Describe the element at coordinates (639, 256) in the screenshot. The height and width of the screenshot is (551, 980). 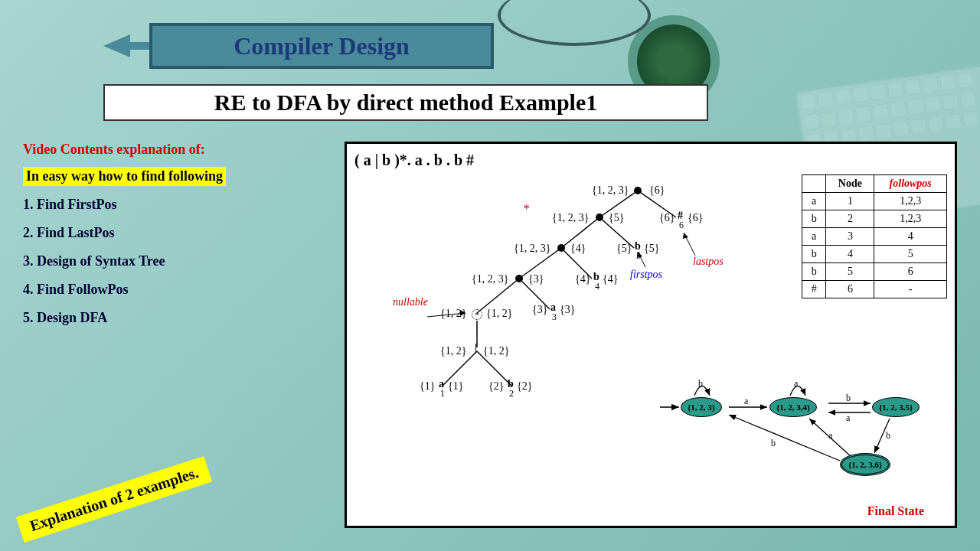
I see `tree-leaf-sub: 5` at that location.